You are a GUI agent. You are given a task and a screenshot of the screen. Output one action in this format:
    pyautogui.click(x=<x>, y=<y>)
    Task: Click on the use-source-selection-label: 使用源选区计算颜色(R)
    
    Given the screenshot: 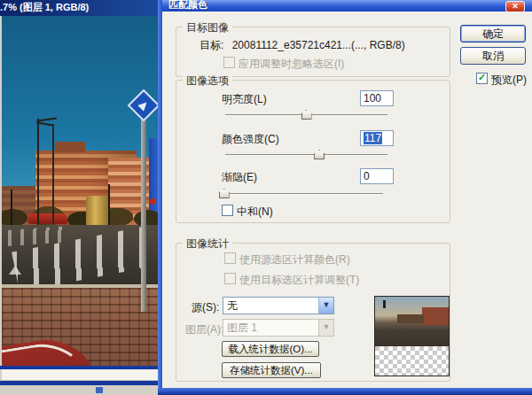 What is the action you would take?
    pyautogui.click(x=294, y=260)
    